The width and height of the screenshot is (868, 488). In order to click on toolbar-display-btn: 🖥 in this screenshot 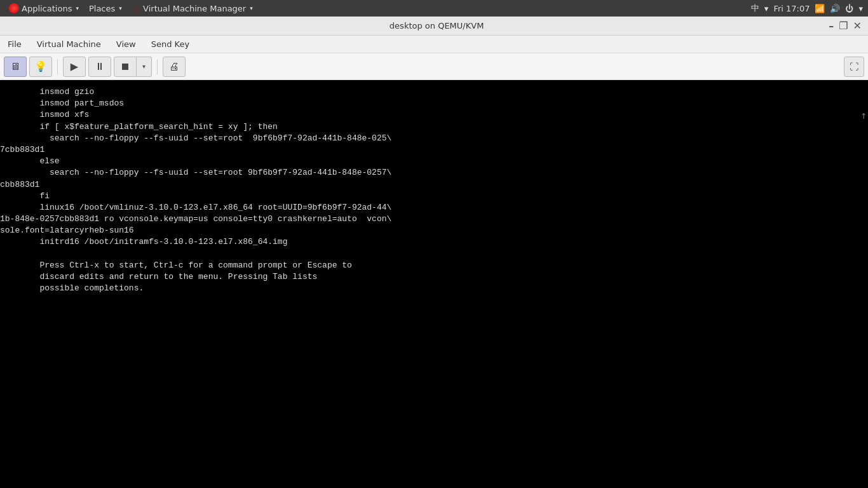, I will do `click(15, 67)`.